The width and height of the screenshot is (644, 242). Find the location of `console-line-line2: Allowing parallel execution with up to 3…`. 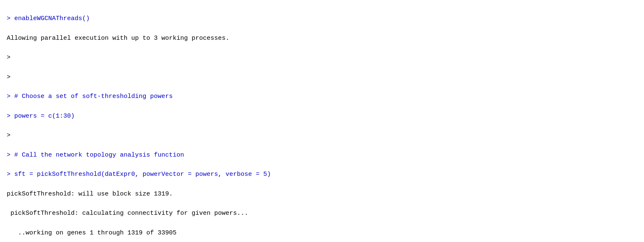

console-line-line2: Allowing parallel execution with up to 3… is located at coordinates (322, 39).